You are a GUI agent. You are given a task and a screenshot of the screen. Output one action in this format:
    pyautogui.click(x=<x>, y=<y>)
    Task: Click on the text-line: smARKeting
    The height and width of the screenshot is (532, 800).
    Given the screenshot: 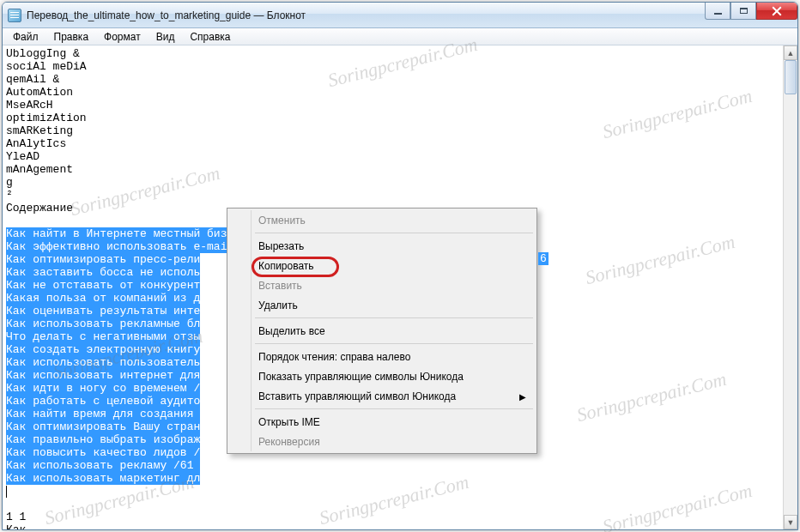 What is the action you would take?
    pyautogui.click(x=393, y=130)
    